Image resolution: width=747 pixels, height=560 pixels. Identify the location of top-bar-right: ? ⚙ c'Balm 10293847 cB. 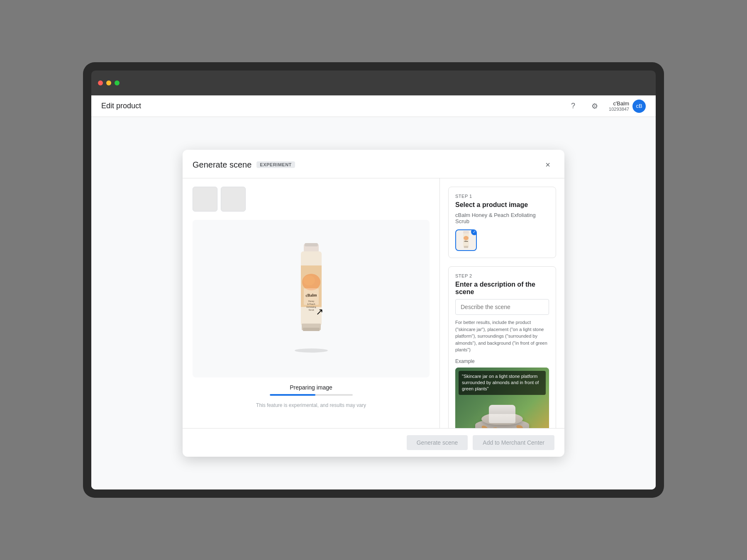
(606, 106).